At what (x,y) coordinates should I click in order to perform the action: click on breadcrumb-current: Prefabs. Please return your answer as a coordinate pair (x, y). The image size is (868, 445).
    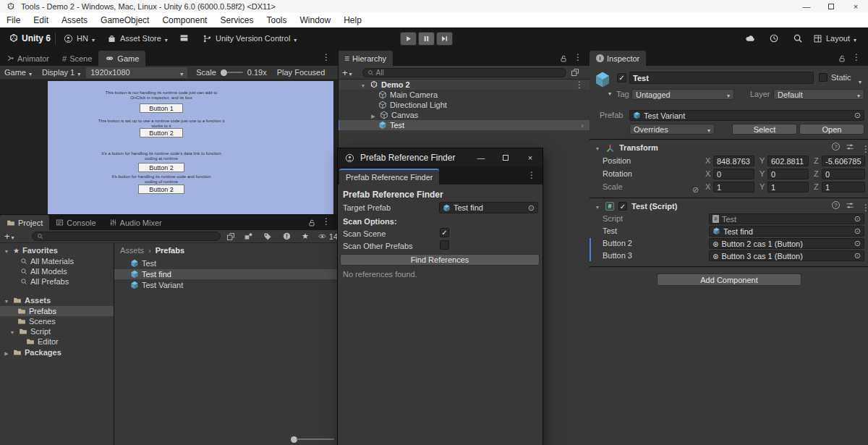
    Looking at the image, I should click on (170, 250).